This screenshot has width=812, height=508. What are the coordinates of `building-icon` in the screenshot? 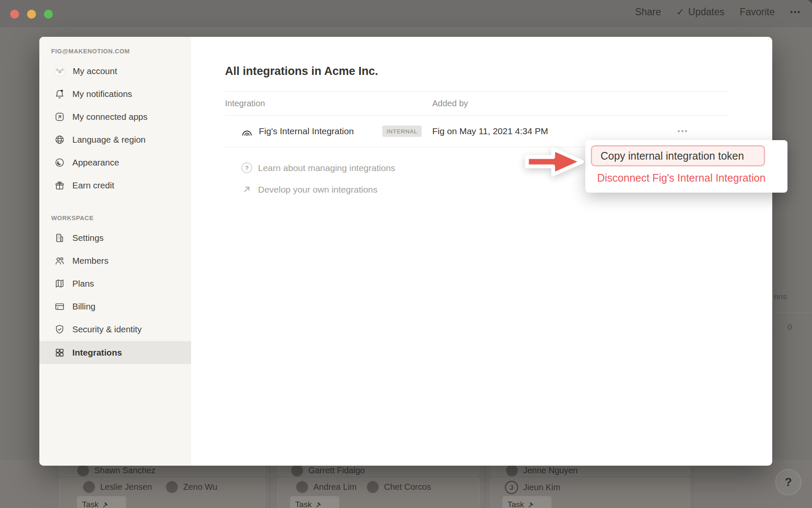 It's located at (60, 238).